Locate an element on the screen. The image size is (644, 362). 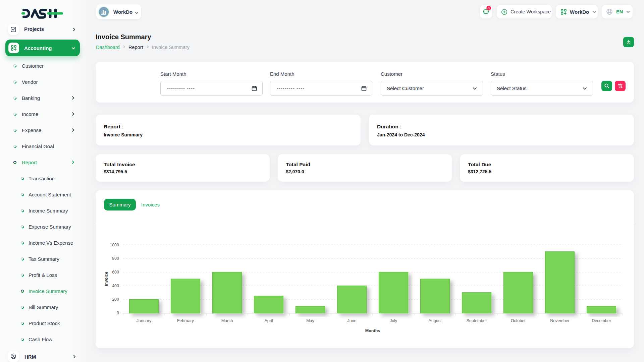
svg-text: 400 is located at coordinates (115, 286).